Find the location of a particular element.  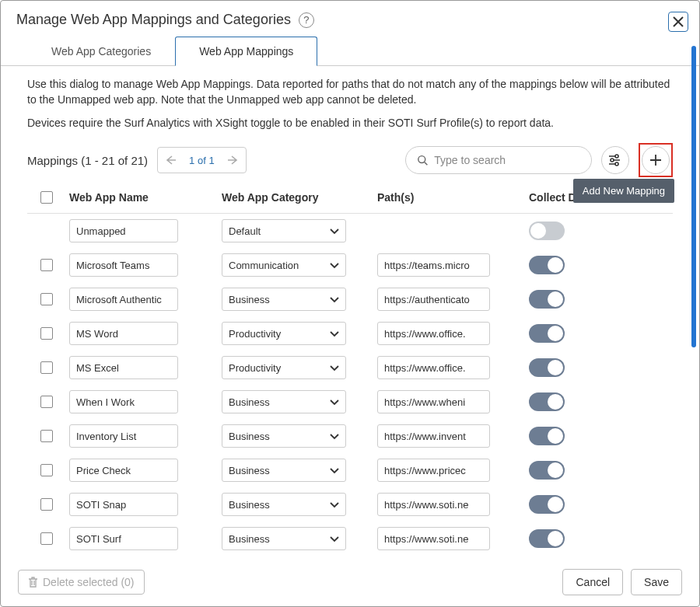

col-header-path: Path(s) is located at coordinates (453, 197).